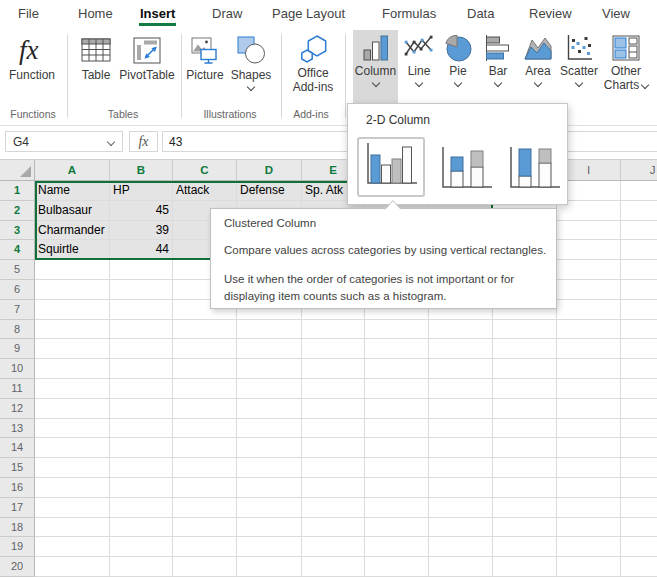 The width and height of the screenshot is (657, 579). What do you see at coordinates (334, 448) in the screenshot?
I see `cell-E14` at bounding box center [334, 448].